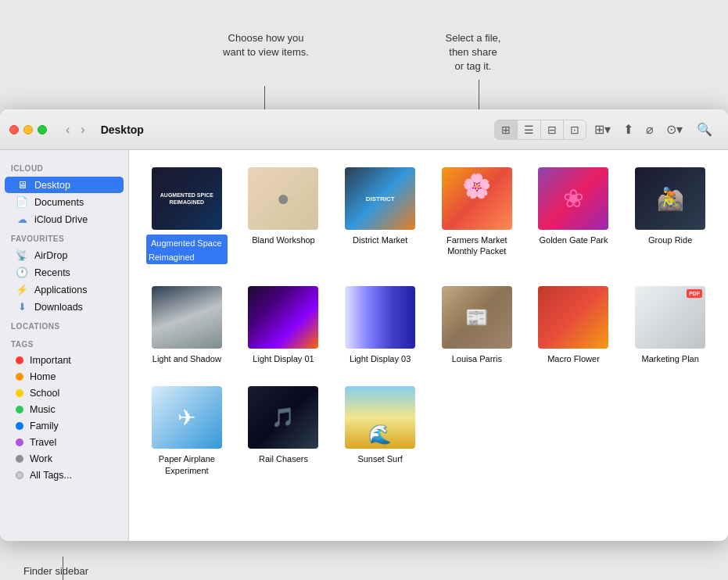  Describe the element at coordinates (83, 130) in the screenshot. I see `forward-button: ›` at that location.